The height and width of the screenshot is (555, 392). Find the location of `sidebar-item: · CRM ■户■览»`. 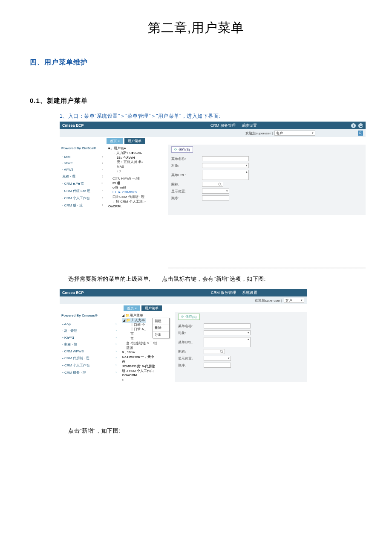

sidebar-item: · CRM ■户■览» is located at coordinates (83, 183).